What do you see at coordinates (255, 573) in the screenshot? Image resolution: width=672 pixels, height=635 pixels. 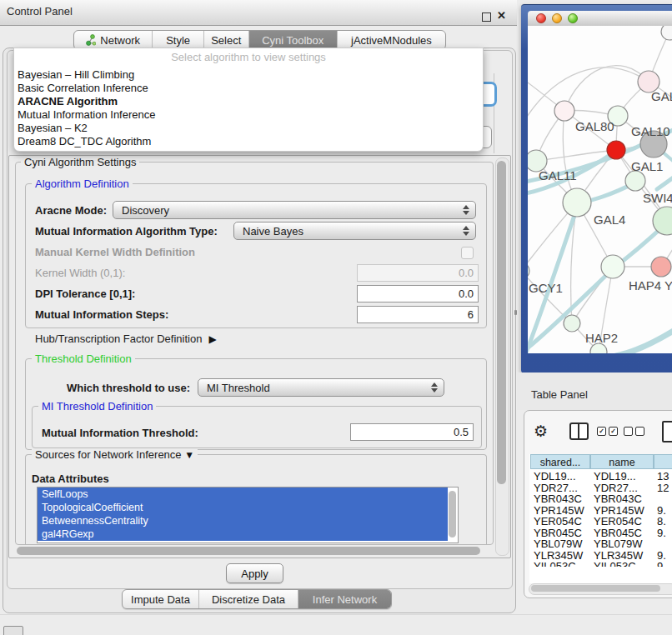 I see `apply-button: Apply` at bounding box center [255, 573].